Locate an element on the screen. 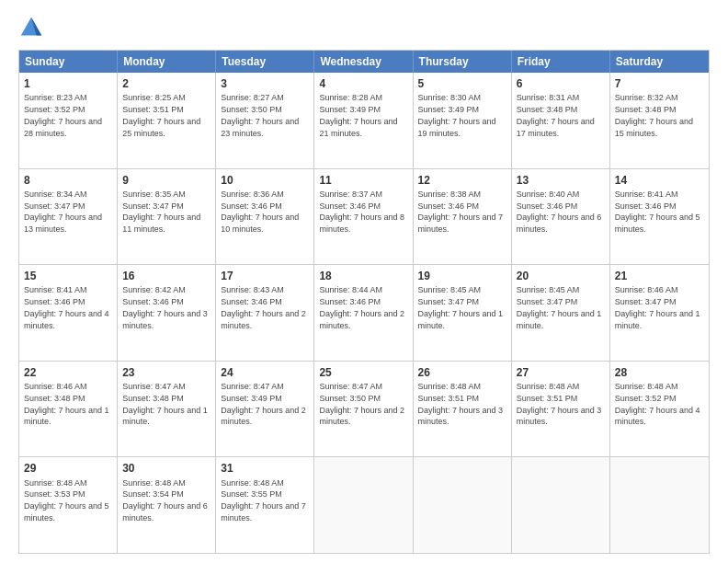 Image resolution: width=728 pixels, height=563 pixels. day-cell-18: 18 Sunrise: 8:44 AMSunset: 3:46 PMDaylig… is located at coordinates (364, 313).